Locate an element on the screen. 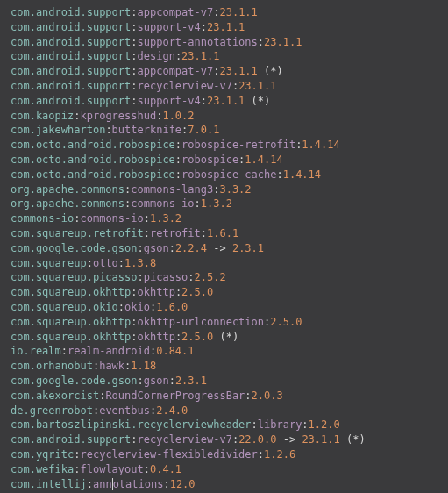 This screenshot has width=448, height=493. arrow-icon: -> is located at coordinates (219, 248).